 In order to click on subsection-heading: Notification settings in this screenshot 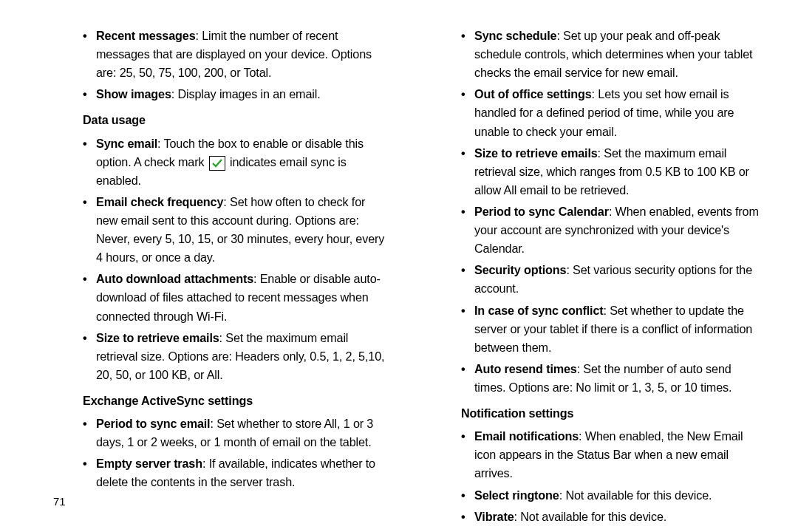, I will do `click(613, 414)`.